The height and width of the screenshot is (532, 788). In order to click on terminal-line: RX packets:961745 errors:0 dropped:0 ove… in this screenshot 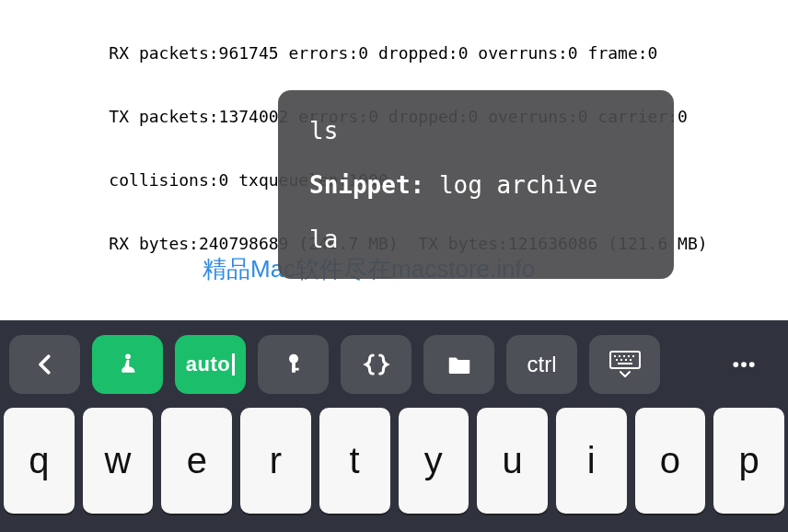, I will do `click(394, 53)`.